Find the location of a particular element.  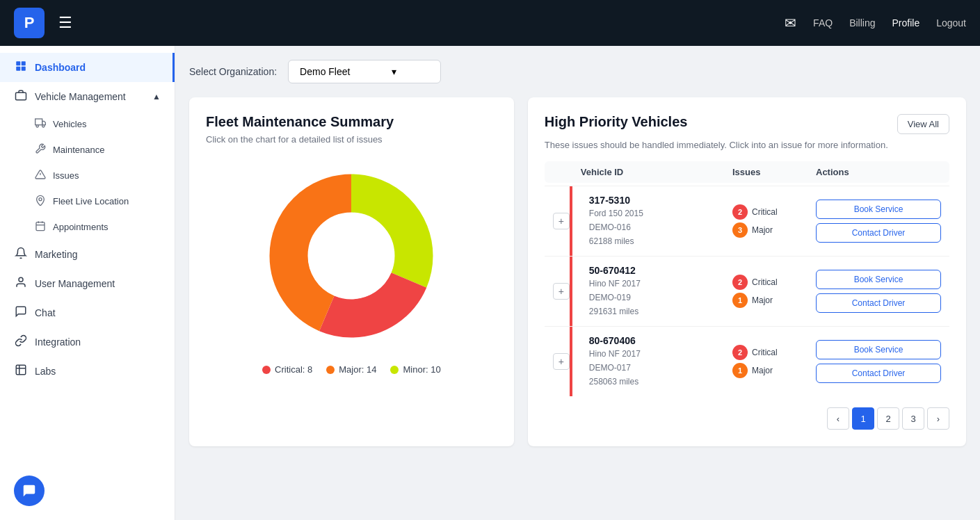

sidebar-item-maintenance: Maintenance is located at coordinates (88, 150).